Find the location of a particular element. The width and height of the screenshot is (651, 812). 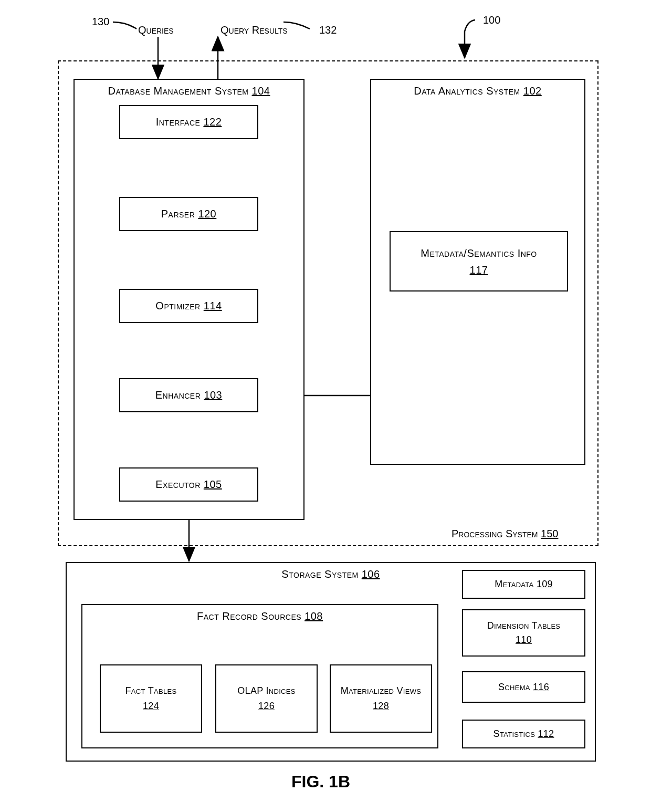

enhancer-row: Enhancer 103 is located at coordinates (189, 395).